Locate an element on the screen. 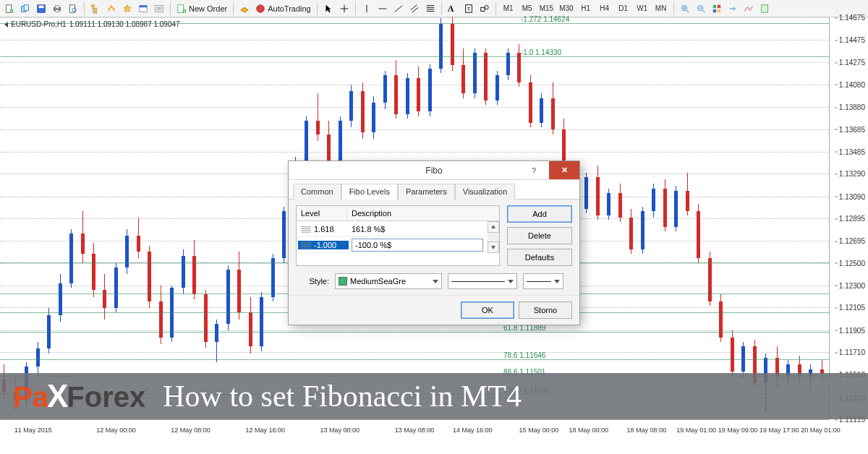  time-label: 12 May 08:00 is located at coordinates (191, 430).